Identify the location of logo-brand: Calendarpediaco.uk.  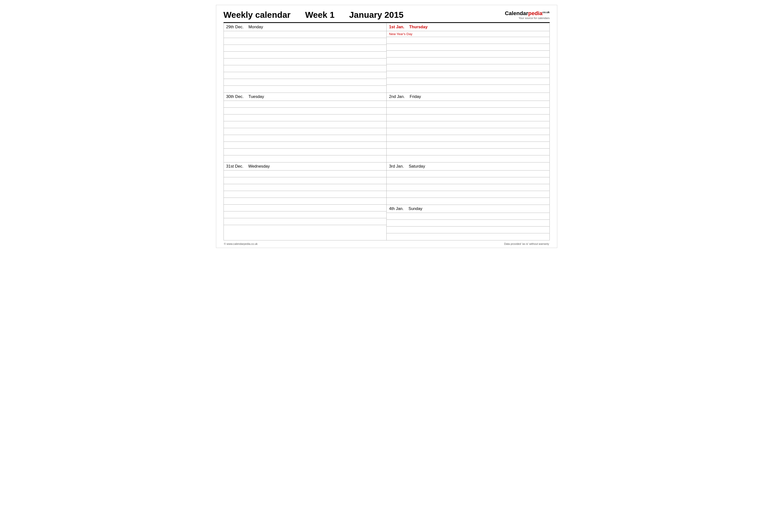
(527, 13).